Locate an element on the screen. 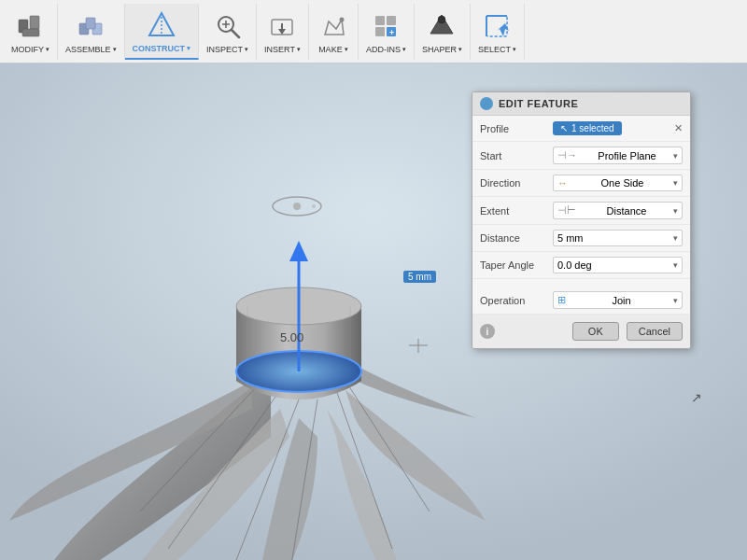 Image resolution: width=747 pixels, height=560 pixels. insert-icon is located at coordinates (282, 26).